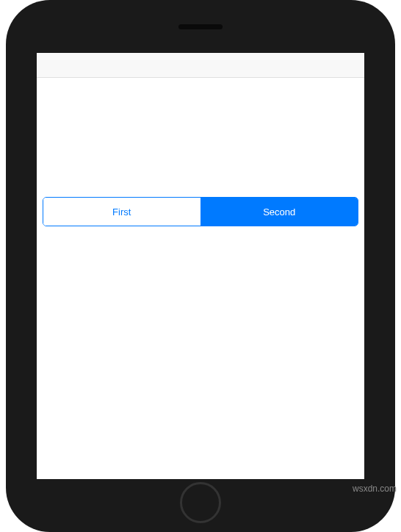  What do you see at coordinates (201, 212) in the screenshot?
I see `segmented-control: First Second` at bounding box center [201, 212].